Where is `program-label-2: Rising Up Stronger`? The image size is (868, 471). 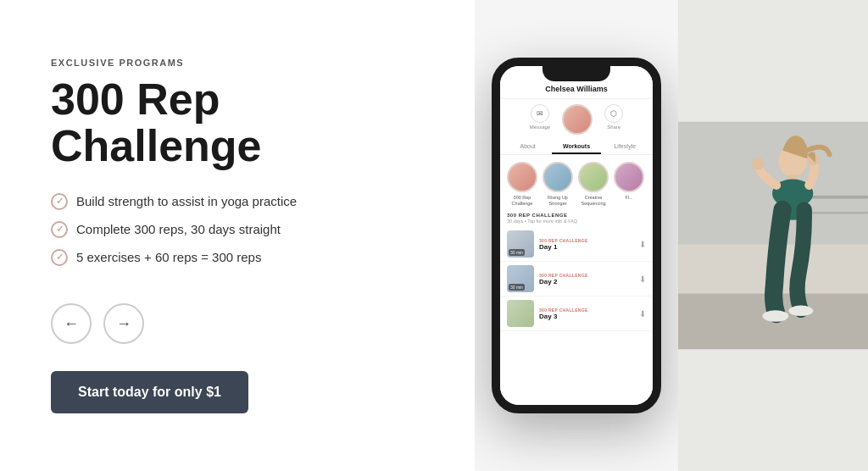 program-label-2: Rising Up Stronger is located at coordinates (558, 200).